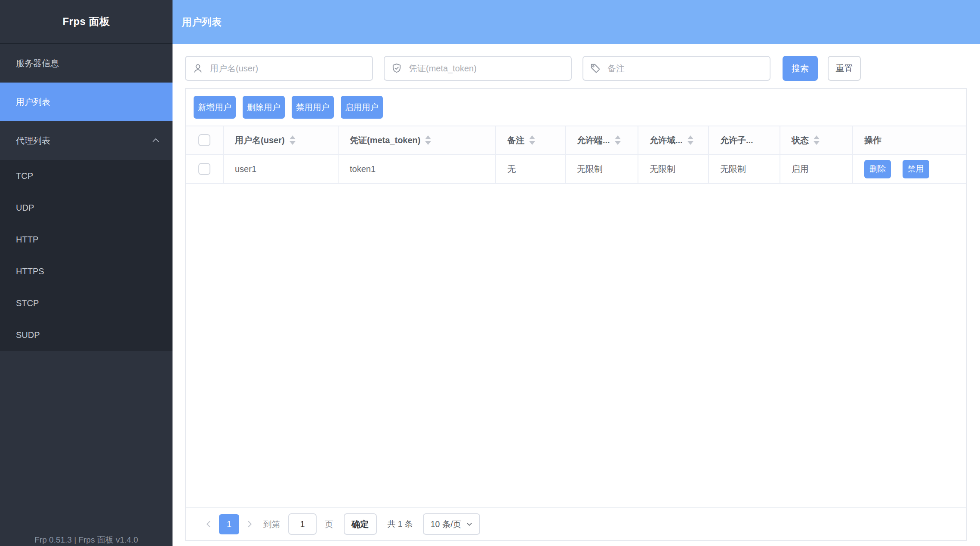 This screenshot has height=546, width=980. I want to click on column-label: 备注, so click(516, 140).